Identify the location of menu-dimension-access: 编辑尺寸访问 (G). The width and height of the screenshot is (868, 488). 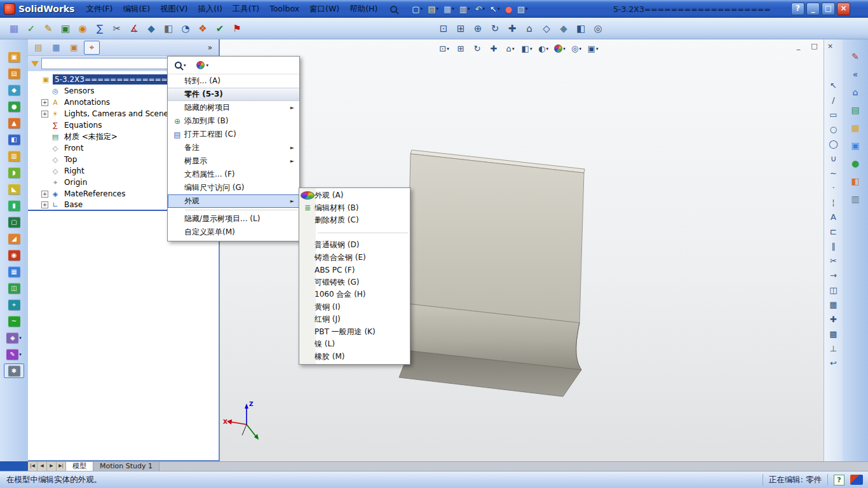
(234, 188).